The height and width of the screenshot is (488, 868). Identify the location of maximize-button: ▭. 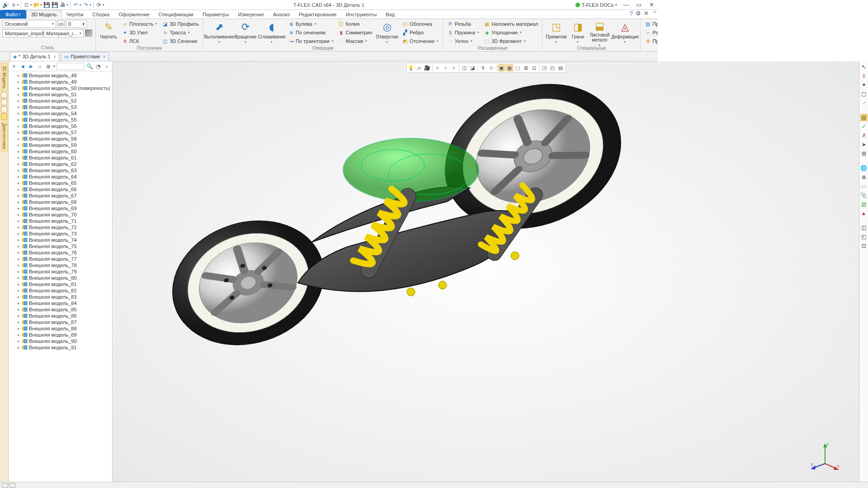
(639, 5).